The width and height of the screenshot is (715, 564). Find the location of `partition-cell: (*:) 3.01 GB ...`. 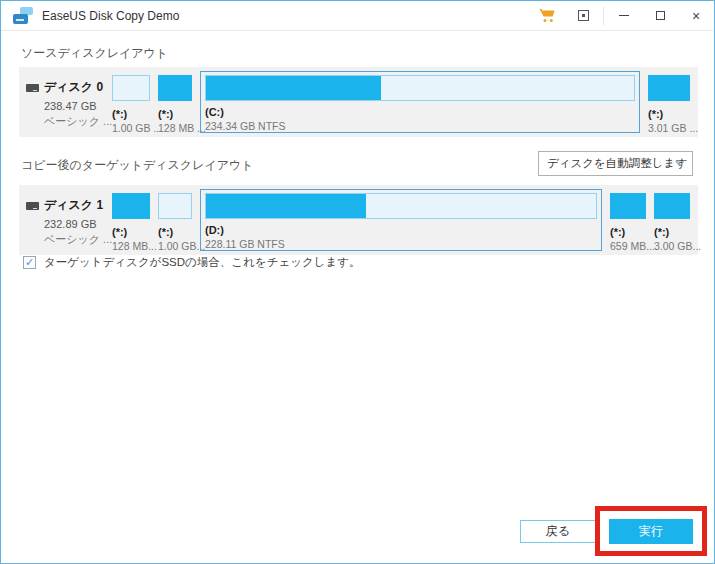

partition-cell: (*:) 3.01 GB ... is located at coordinates (669, 105).